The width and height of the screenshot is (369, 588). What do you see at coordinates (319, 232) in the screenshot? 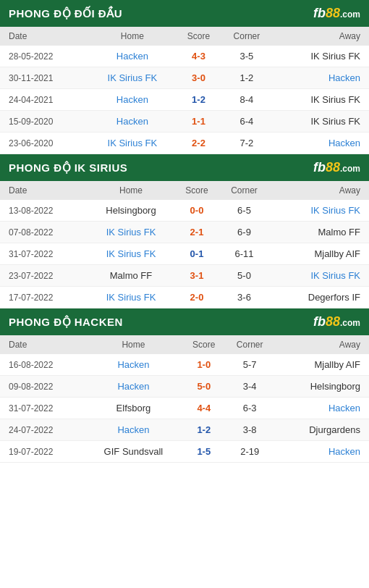
I see `cell-away: Malmo FF` at bounding box center [319, 232].